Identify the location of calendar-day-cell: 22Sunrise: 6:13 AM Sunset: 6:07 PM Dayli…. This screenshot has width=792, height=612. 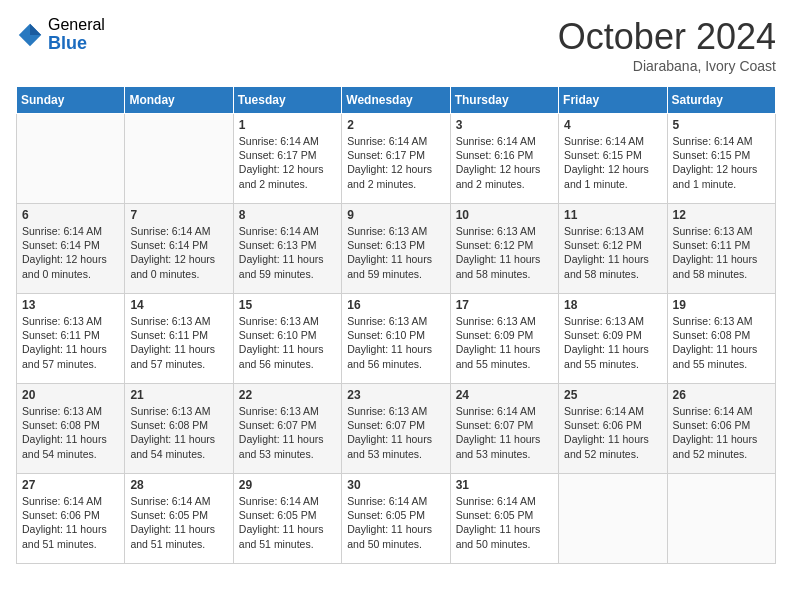
(287, 429).